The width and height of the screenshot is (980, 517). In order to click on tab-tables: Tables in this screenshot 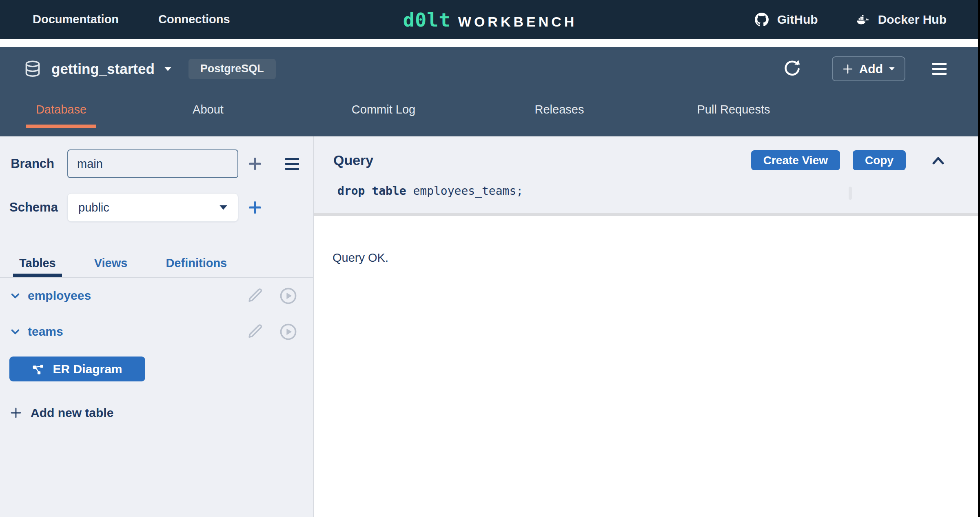, I will do `click(38, 264)`.